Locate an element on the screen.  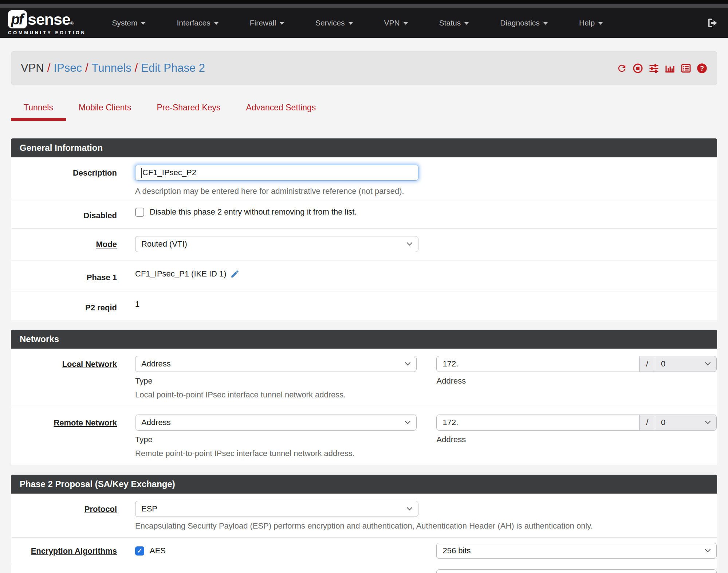
panel-title: Networks is located at coordinates (364, 339).